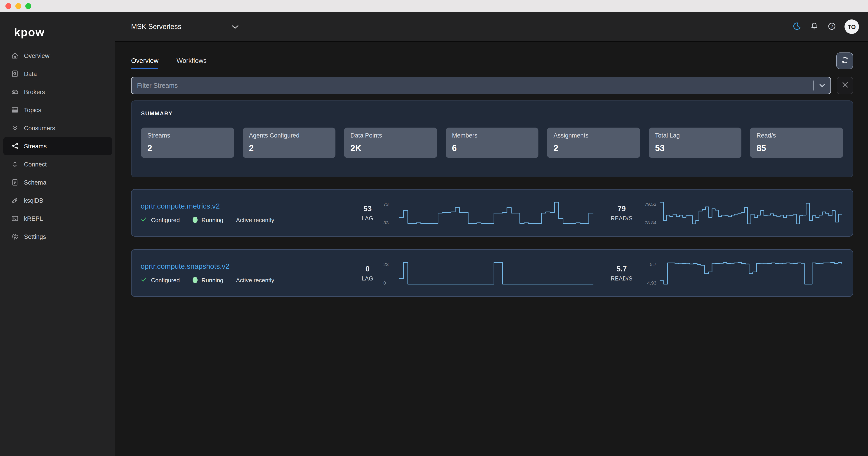 The image size is (868, 456). Describe the element at coordinates (386, 222) in the screenshot. I see `lag-min: 33` at that location.